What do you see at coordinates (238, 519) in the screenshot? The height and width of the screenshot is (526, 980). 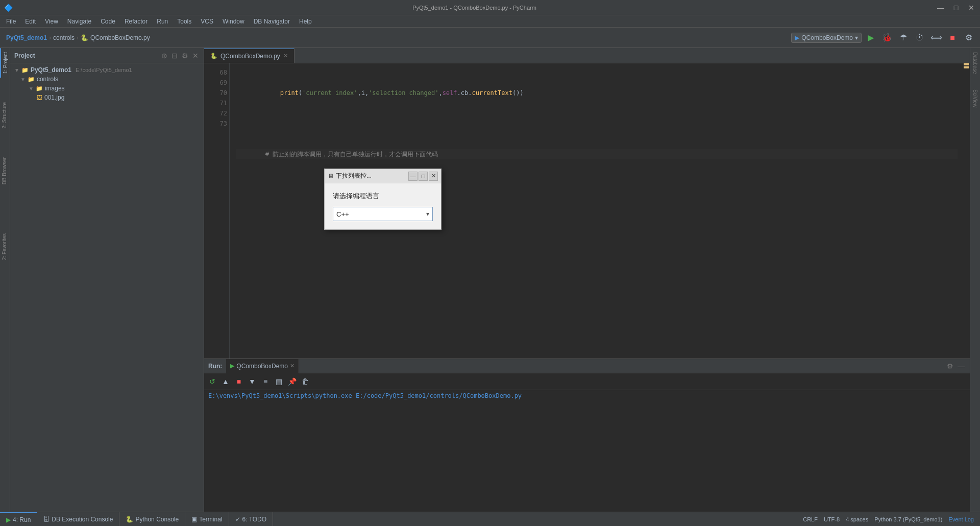 I see `todo-icon: ✓` at bounding box center [238, 519].